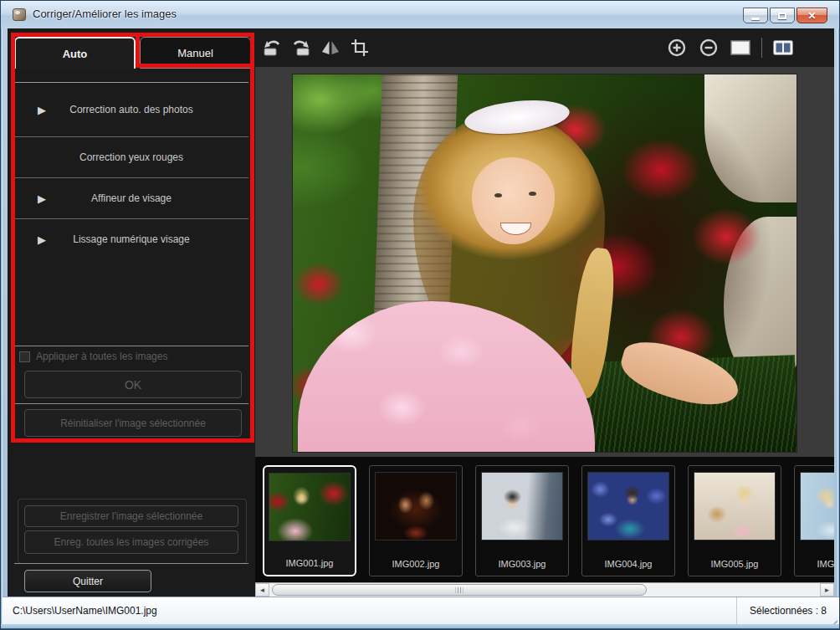  What do you see at coordinates (94, 356) in the screenshot?
I see `apply-all-row: Appliquer à toutes les images` at bounding box center [94, 356].